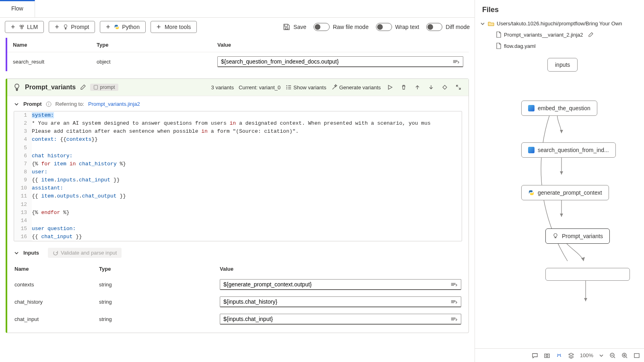 The image size is (644, 362). What do you see at coordinates (83, 87) in the screenshot?
I see `edit-icon` at bounding box center [83, 87].